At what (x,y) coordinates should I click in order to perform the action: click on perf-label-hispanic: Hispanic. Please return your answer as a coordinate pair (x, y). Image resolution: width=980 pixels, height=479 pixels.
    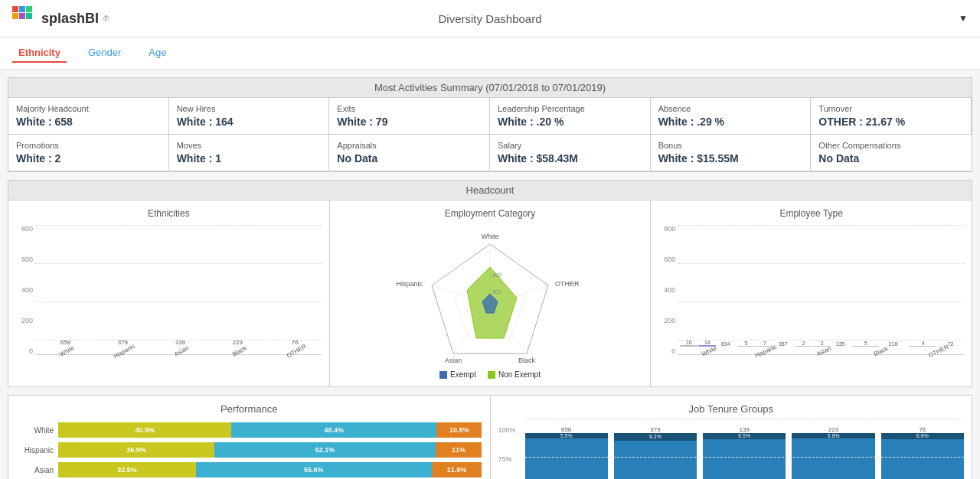
    Looking at the image, I should click on (37, 450).